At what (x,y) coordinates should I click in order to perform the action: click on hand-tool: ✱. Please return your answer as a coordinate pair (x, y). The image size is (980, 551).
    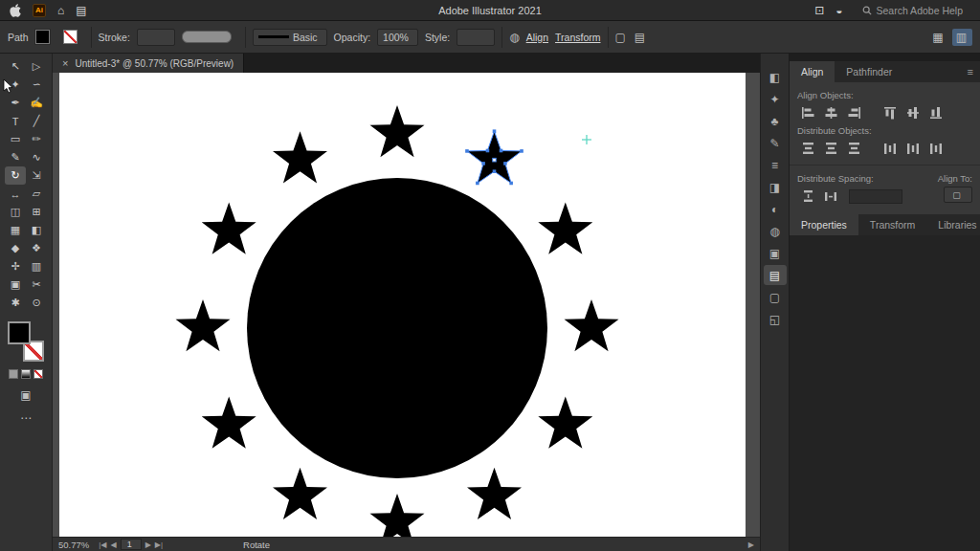
    Looking at the image, I should click on (15, 302).